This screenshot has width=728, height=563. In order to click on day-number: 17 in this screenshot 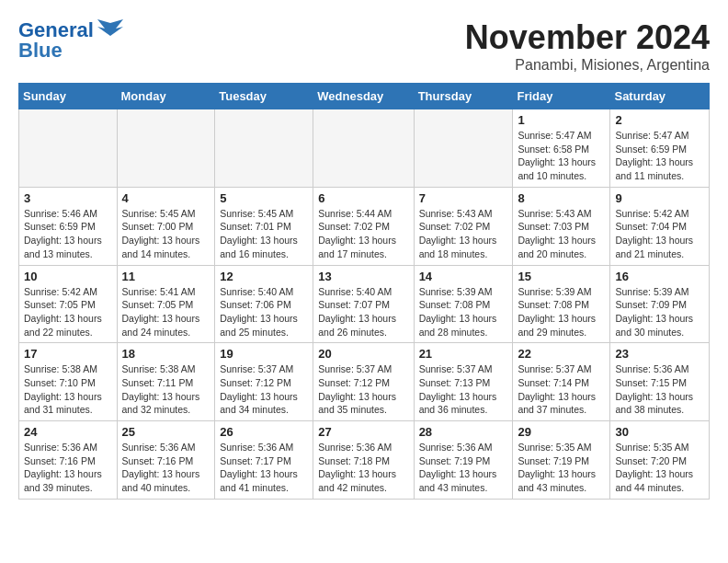, I will do `click(68, 353)`.